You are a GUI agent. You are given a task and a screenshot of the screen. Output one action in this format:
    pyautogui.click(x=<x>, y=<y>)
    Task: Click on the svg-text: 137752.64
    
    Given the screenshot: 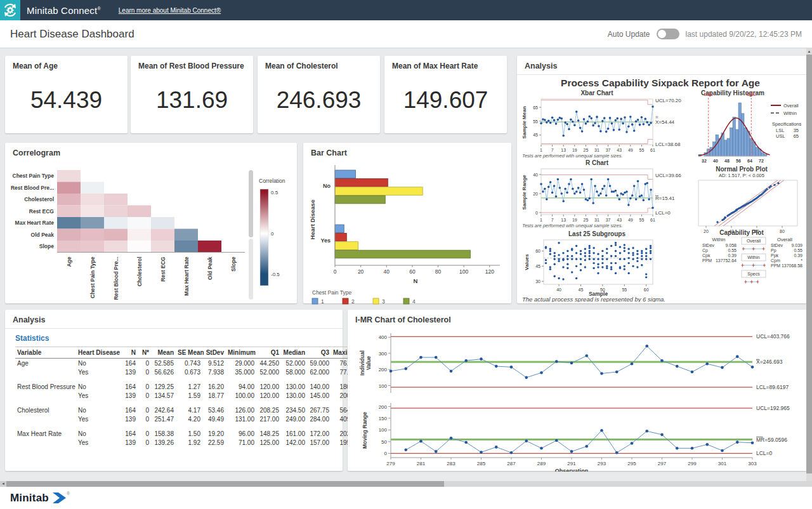 What is the action you would take?
    pyautogui.click(x=726, y=260)
    